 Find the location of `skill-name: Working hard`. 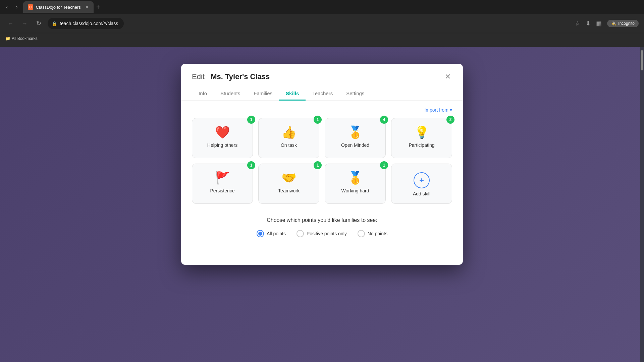

skill-name: Working hard is located at coordinates (355, 191).